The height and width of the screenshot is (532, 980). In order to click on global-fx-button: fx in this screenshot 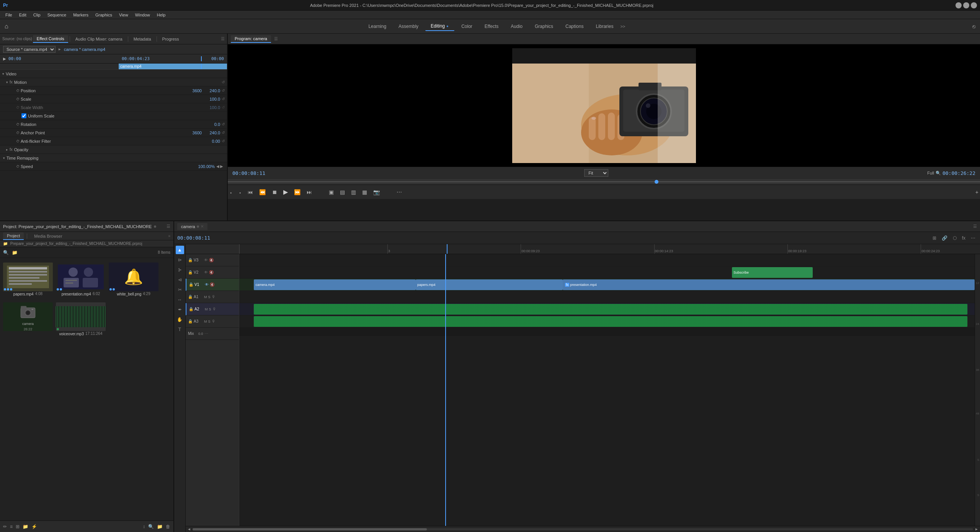, I will do `click(964, 238)`.